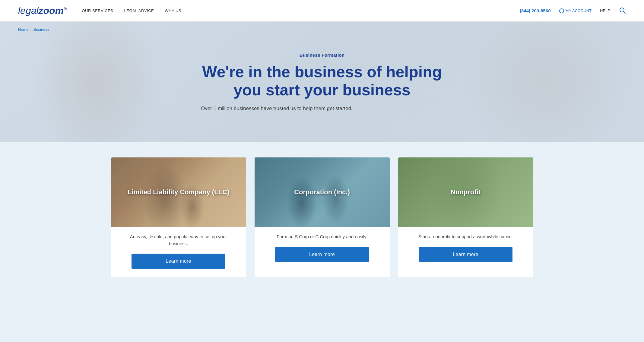 Image resolution: width=644 pixels, height=342 pixels. Describe the element at coordinates (466, 217) in the screenshot. I see `card-nonprofit: Nonprofit Start a nonprofit to support a…` at that location.